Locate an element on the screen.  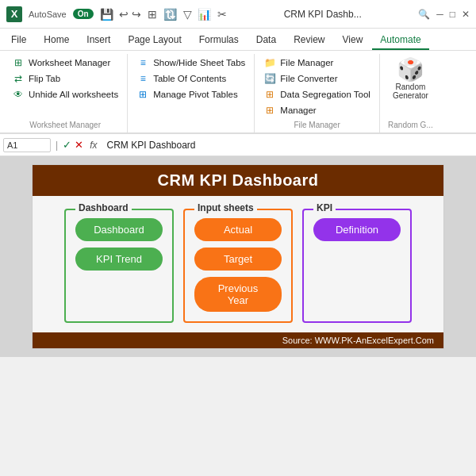
toc-icon: ≡ is located at coordinates (143, 79).